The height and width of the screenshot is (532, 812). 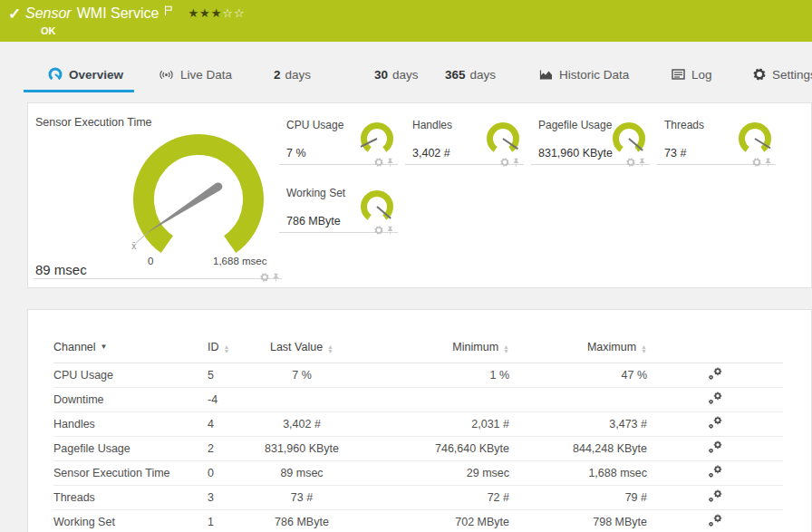 I want to click on tab-label: Log, so click(x=701, y=74).